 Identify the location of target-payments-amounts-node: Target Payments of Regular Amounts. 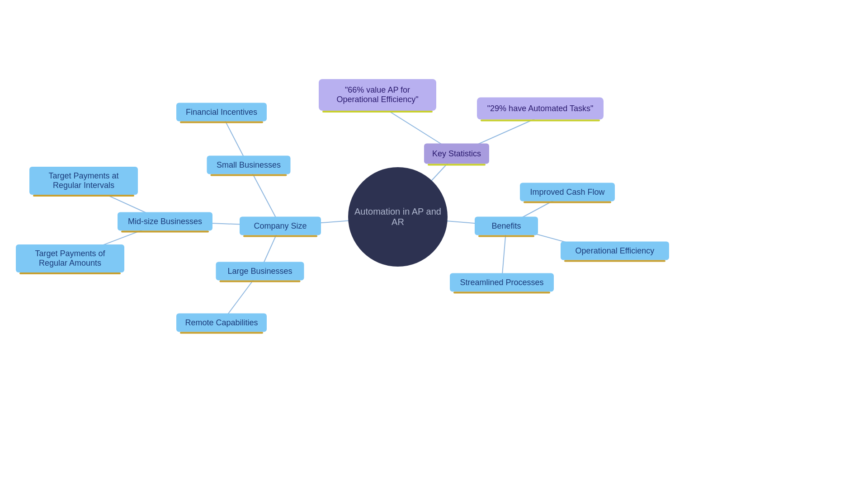
(70, 258).